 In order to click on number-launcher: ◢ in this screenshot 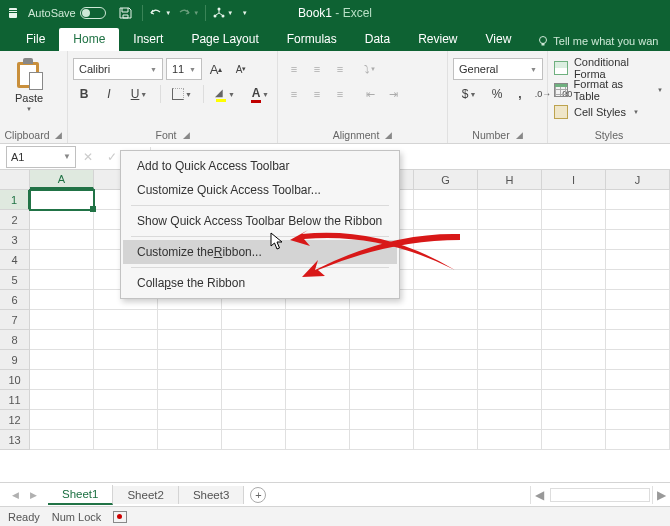, I will do `click(520, 135)`.